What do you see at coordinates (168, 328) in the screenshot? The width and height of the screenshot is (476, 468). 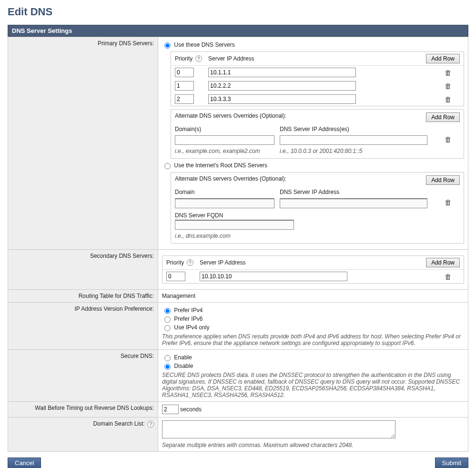 I see `radio-use-ipv4-only` at bounding box center [168, 328].